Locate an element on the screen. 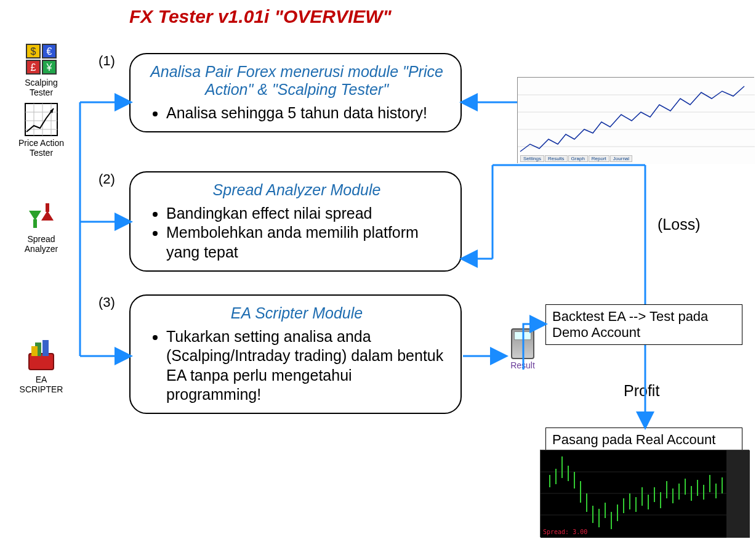  module-3-bullet-1: Tukarkan setting analisa anda (Scalping/… is located at coordinates (306, 366).